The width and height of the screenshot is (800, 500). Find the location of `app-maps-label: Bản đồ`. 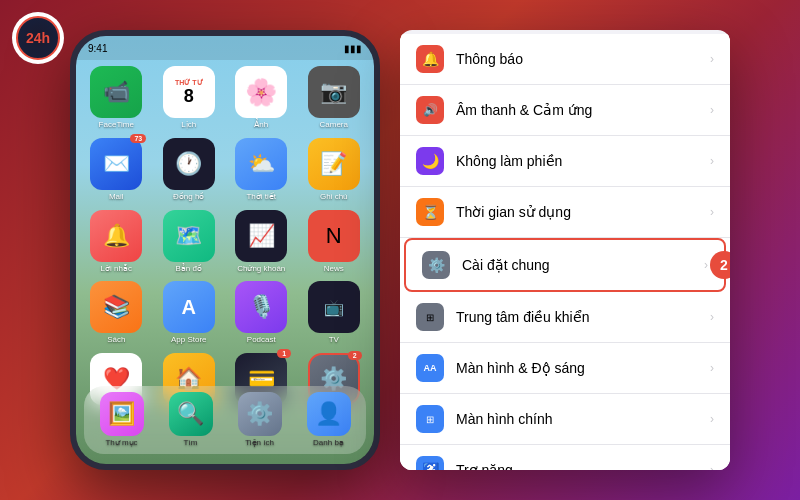

app-maps-label: Bản đồ is located at coordinates (189, 270).